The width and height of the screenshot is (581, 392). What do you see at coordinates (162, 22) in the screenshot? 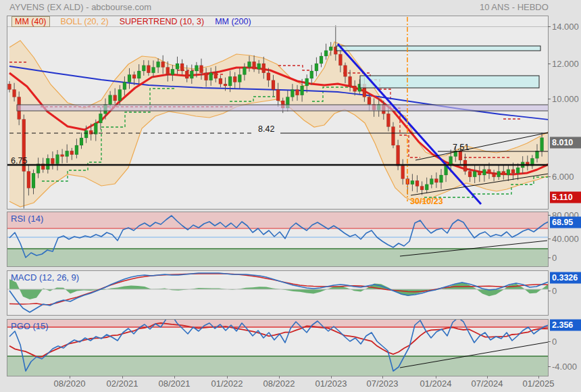
I see `legend-item-2: SUPERTREND (7, 2)` at bounding box center [162, 22].